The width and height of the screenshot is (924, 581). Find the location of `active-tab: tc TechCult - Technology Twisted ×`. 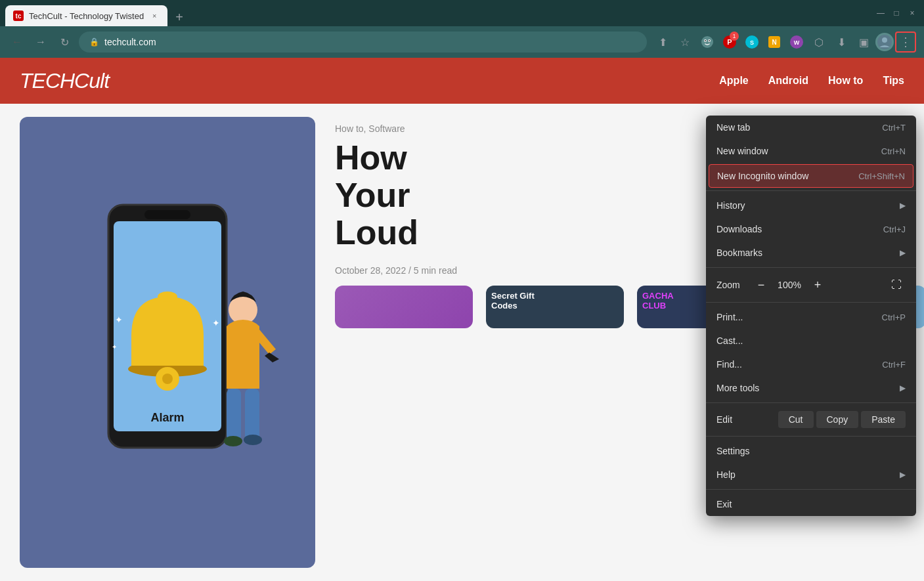

active-tab: tc TechCult - Technology Twisted × is located at coordinates (87, 16).